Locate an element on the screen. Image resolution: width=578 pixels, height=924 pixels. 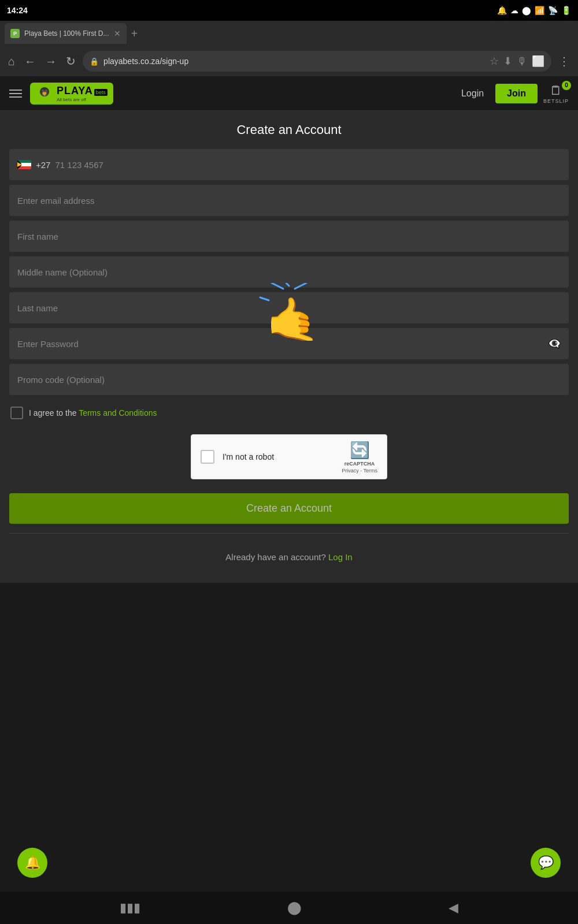
promo-code-field is located at coordinates (289, 379).